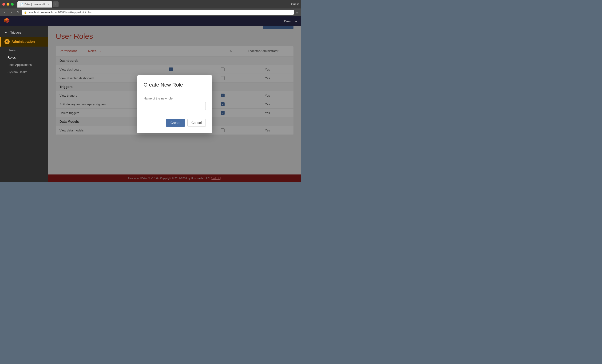 Image resolution: width=602 pixels, height=364 pixels. I want to click on administration-label: Administration, so click(23, 42).